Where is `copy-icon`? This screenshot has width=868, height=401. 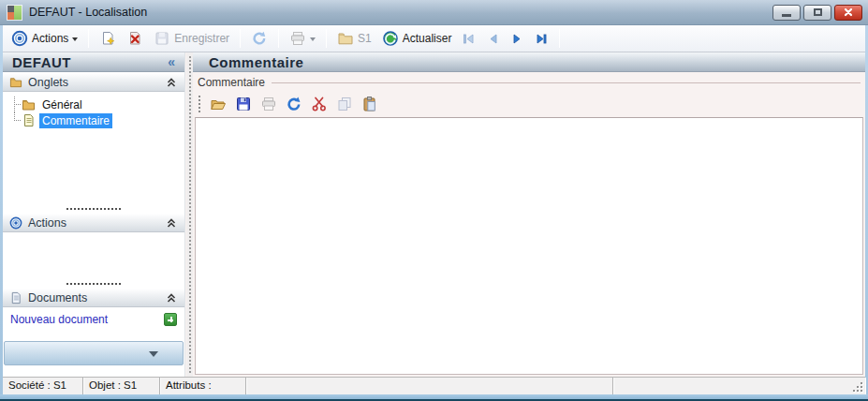
copy-icon is located at coordinates (345, 104).